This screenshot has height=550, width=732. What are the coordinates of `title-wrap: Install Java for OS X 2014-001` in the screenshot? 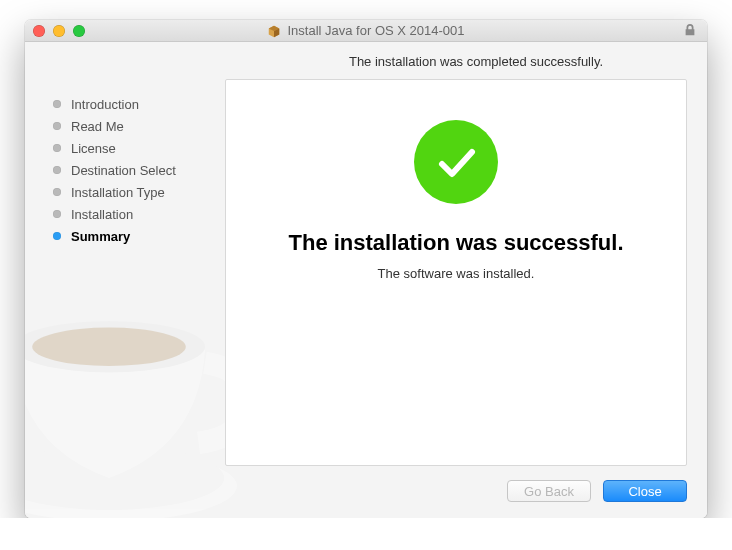 It's located at (366, 30).